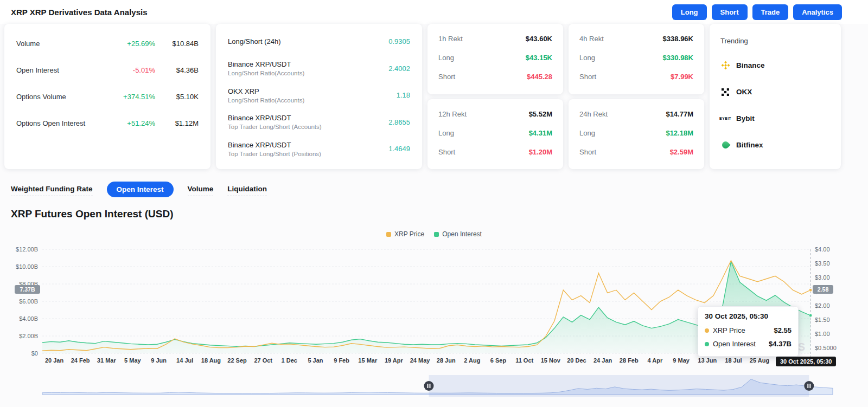  I want to click on navigator-chart, so click(434, 386).